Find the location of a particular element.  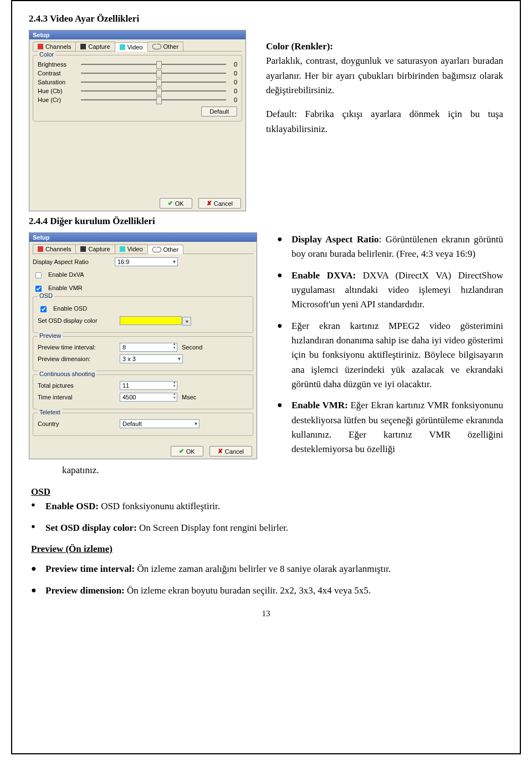

saturation-value: 0 is located at coordinates (233, 82).